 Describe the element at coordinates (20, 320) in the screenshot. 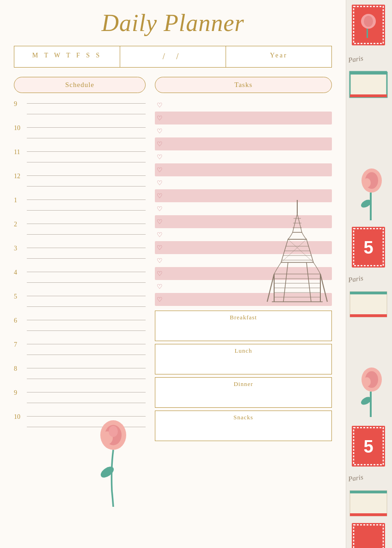

I see `time-6: 6` at that location.